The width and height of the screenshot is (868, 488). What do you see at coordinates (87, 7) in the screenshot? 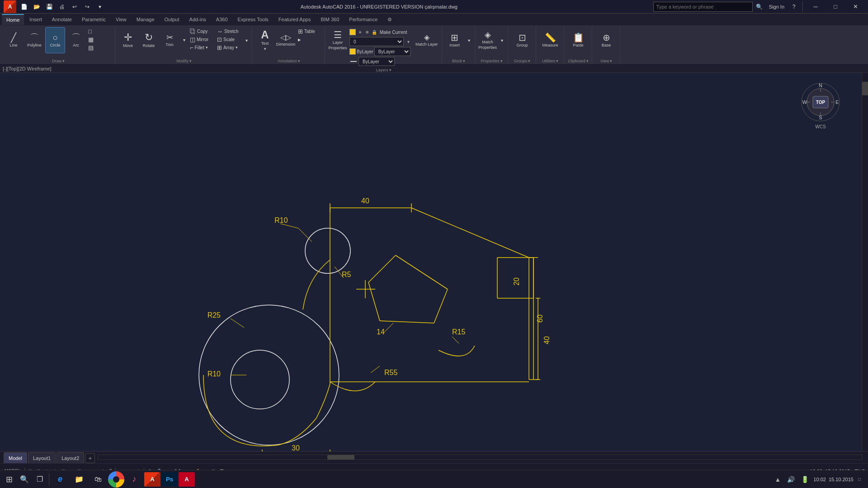
I see `redo-btn: ↪` at bounding box center [87, 7].